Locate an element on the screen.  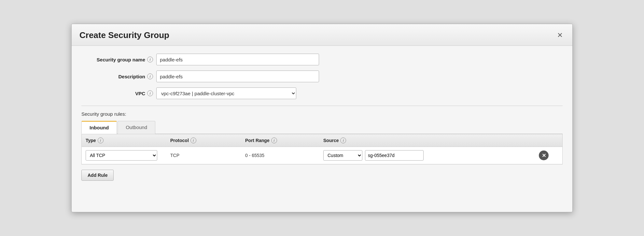
type-select: All TCP is located at coordinates (121, 155).